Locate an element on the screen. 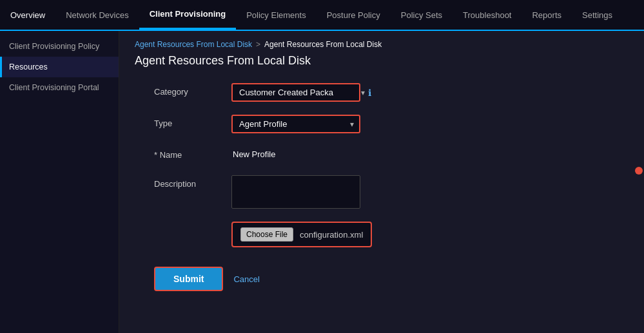 This screenshot has height=333, width=644. nav-troubleshoot: Troubleshoot is located at coordinates (487, 15).